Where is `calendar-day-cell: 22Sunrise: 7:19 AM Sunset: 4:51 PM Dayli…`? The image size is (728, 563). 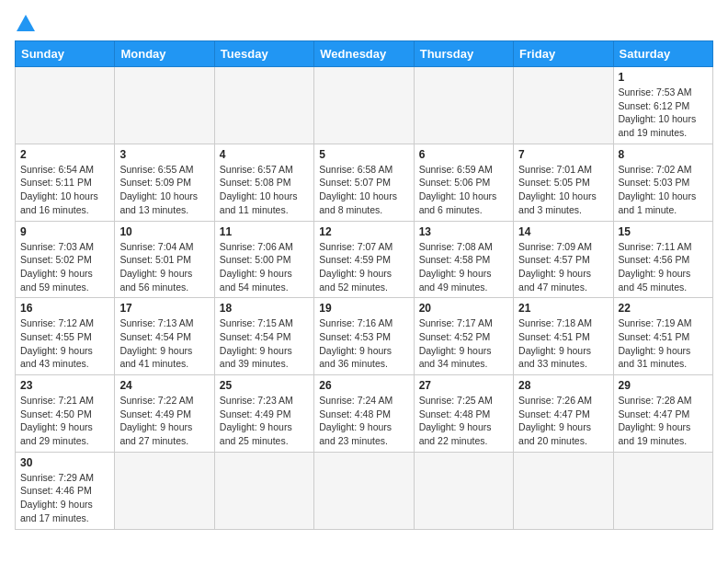
calendar-day-cell: 22Sunrise: 7:19 AM Sunset: 4:51 PM Dayli… is located at coordinates (663, 337).